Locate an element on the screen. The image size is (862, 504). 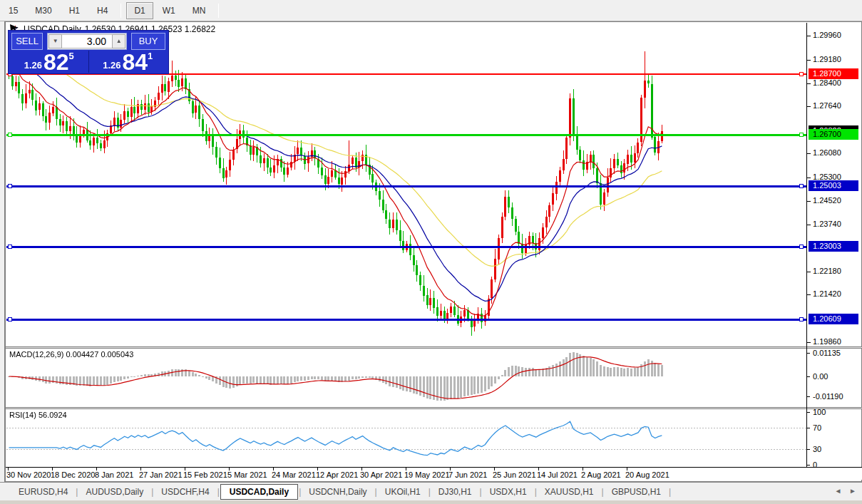
tab-eurusd: EURUSD,H4 is located at coordinates (43, 492).